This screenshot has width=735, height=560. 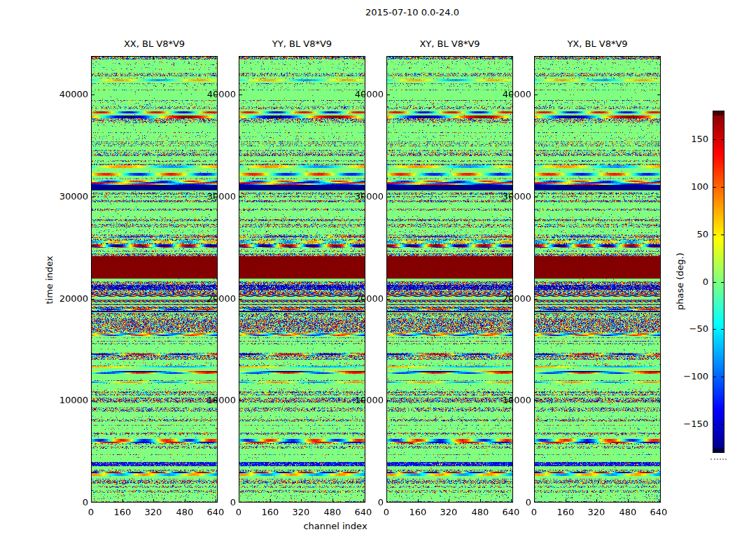 I want to click on panel-title-xx: XX, BL V8*V9, so click(x=154, y=43).